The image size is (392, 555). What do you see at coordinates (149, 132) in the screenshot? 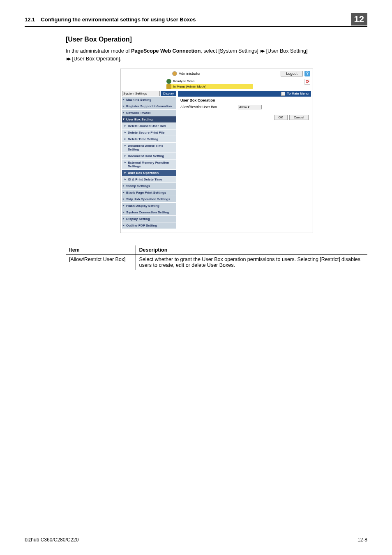
I see `sidebar-sub-delete-secure: Delete Secure Print File` at bounding box center [149, 132].